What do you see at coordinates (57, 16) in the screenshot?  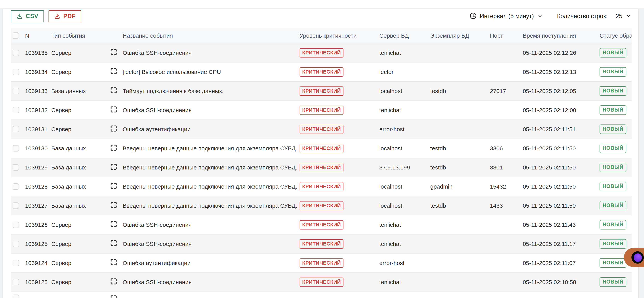 I see `download-icon` at bounding box center [57, 16].